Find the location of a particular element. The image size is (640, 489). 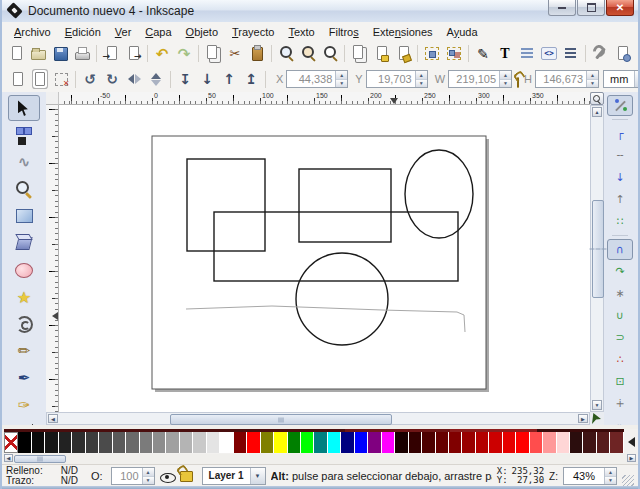

spiral-tool-button is located at coordinates (24, 324).